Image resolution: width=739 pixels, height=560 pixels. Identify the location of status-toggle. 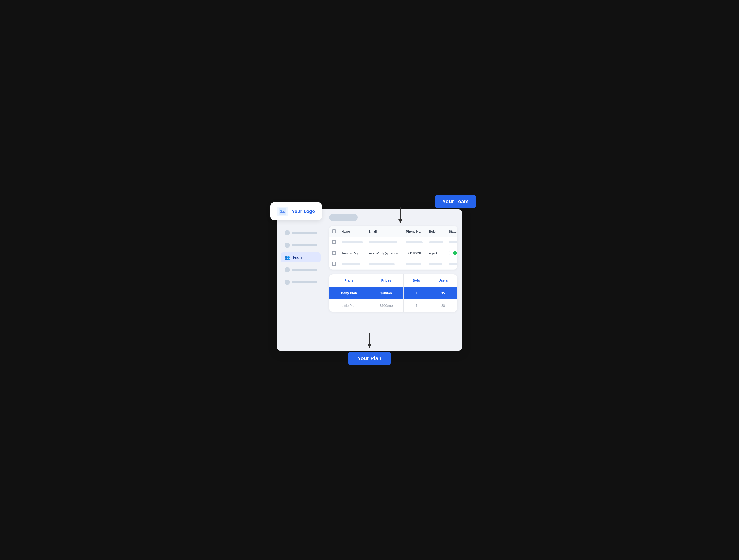
(453, 253).